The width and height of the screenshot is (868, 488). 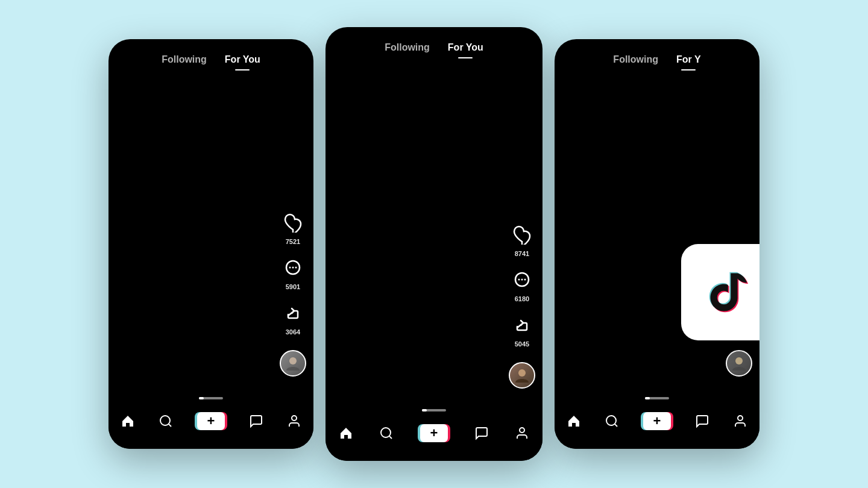 I want to click on heart-icon-left, so click(x=293, y=223).